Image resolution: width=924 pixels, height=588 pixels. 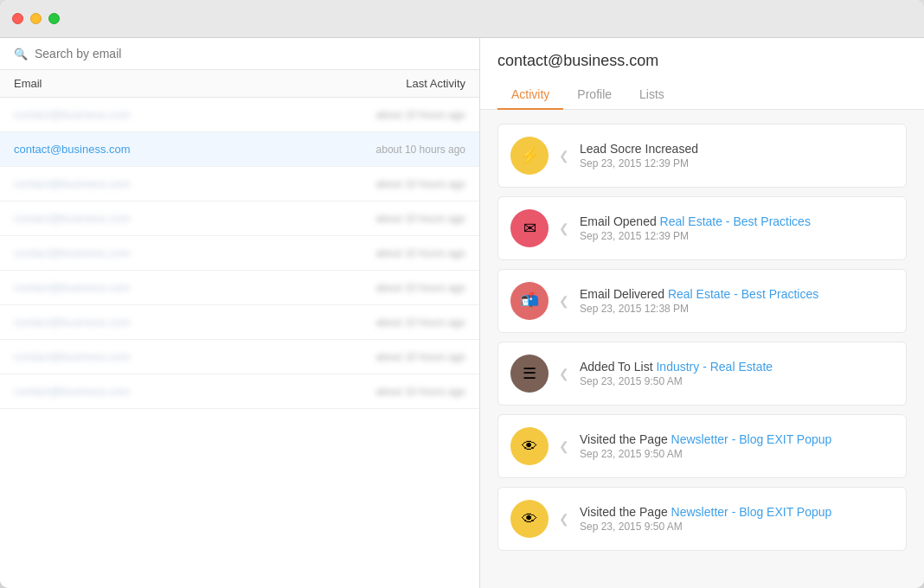 I want to click on col-email-header: Email, so click(x=179, y=83).